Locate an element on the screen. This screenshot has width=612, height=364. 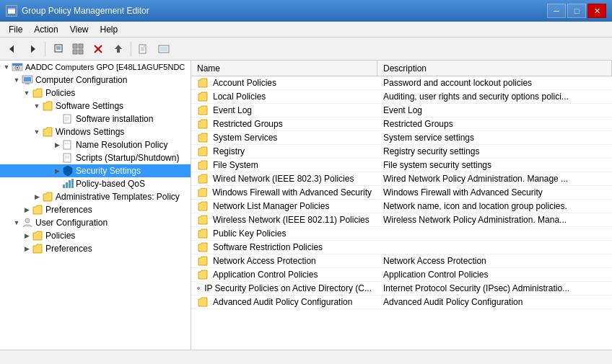
row-name-text: Local Policies is located at coordinates (240, 97).